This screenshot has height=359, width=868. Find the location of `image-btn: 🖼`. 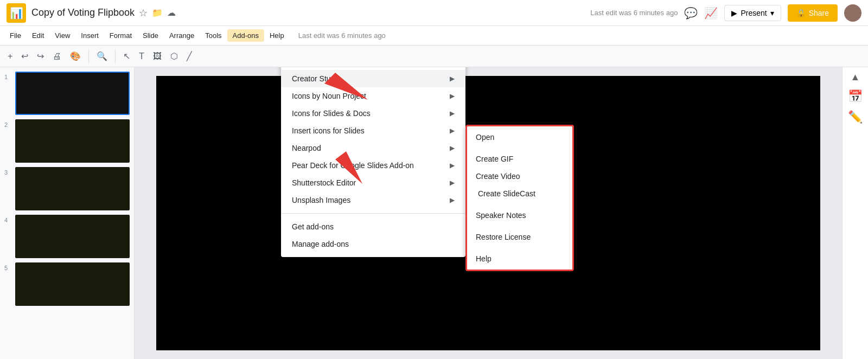

image-btn: 🖼 is located at coordinates (157, 56).